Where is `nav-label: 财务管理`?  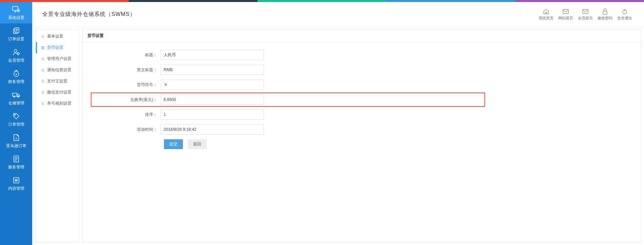 nav-label: 财务管理 is located at coordinates (16, 82).